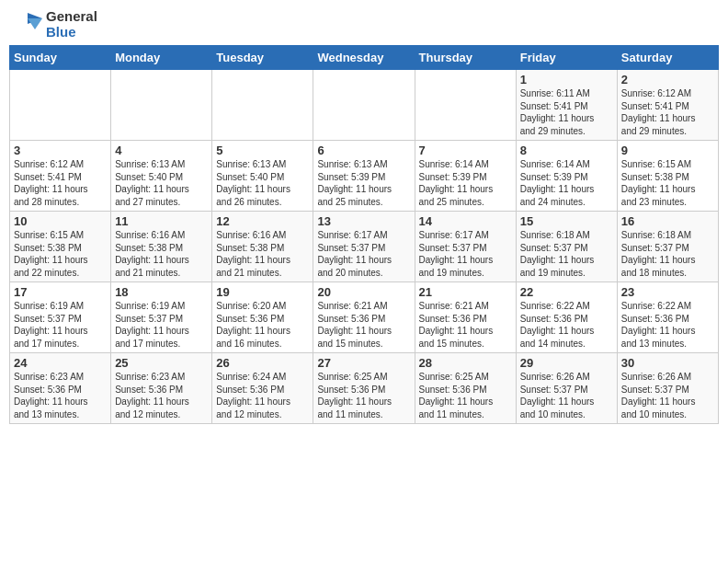 Image resolution: width=728 pixels, height=563 pixels. What do you see at coordinates (364, 58) in the screenshot?
I see `weekday-header-row: SundayMondayTuesdayWednesdayThursdayFrid…` at bounding box center [364, 58].